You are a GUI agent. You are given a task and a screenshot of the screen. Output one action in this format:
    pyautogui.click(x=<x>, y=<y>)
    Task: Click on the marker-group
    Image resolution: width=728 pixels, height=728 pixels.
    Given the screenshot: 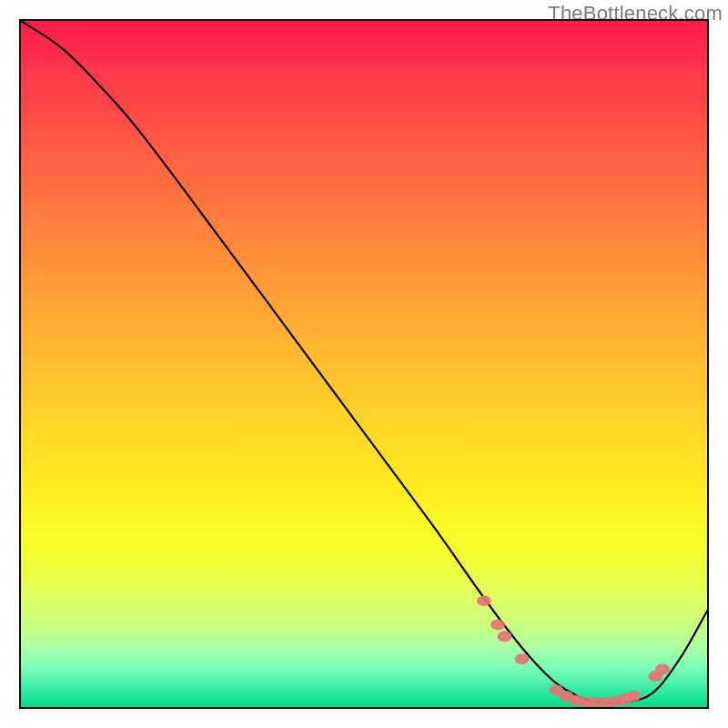 What is the action you would take?
    pyautogui.click(x=573, y=652)
    